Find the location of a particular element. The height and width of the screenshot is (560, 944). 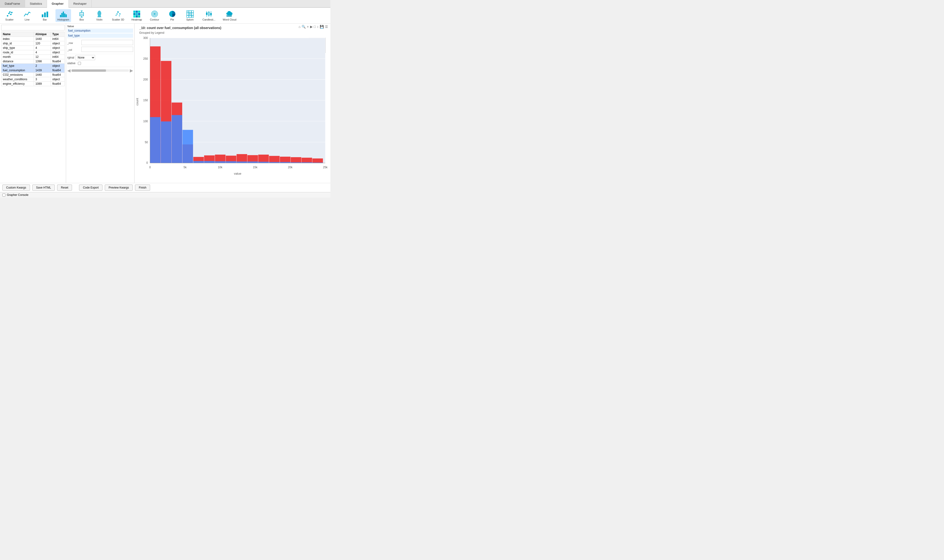

tool-wordcloud-label: Word Cloud is located at coordinates (229, 20).